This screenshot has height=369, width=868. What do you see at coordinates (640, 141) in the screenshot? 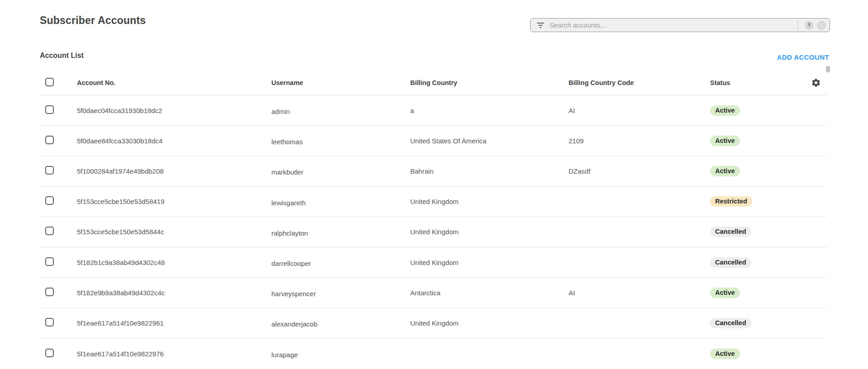
I see `cell-billing-country-code: 2109` at bounding box center [640, 141].